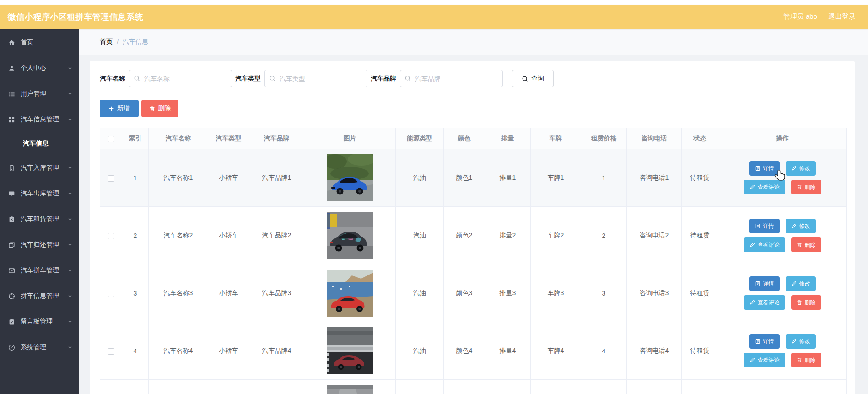 Image resolution: width=868 pixels, height=394 pixels. Describe the element at coordinates (47, 43) in the screenshot. I see `sidebar-item-label: 首页` at that location.